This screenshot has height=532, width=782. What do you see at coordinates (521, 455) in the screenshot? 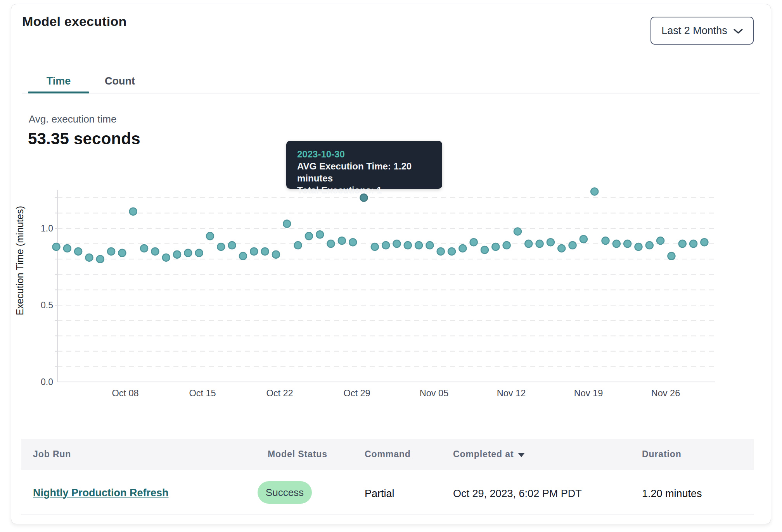
I see `sort-desc-icon` at bounding box center [521, 455].